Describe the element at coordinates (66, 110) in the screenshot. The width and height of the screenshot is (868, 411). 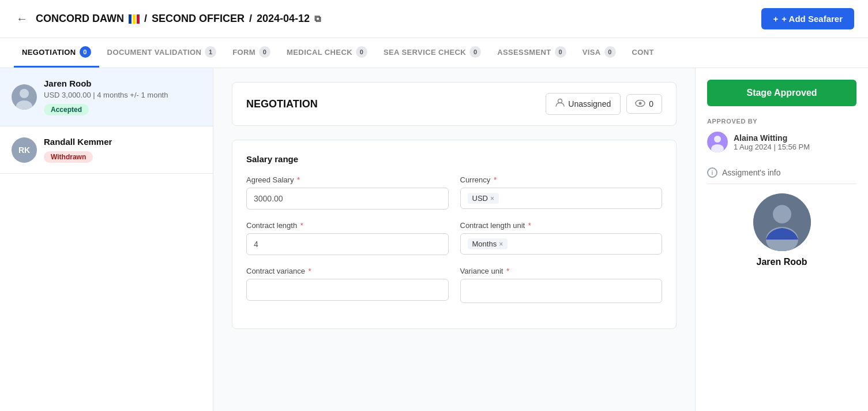
I see `badge-jaren-accepted: Accepted` at that location.